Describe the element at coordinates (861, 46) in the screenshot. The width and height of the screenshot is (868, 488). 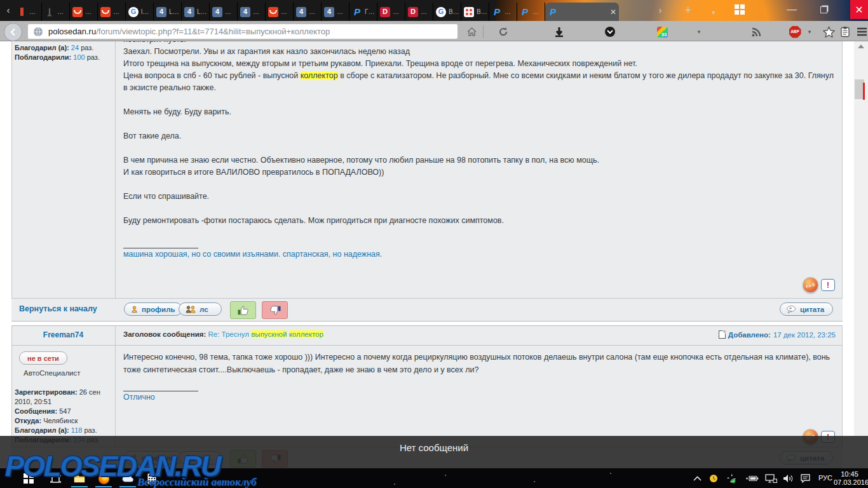
I see `scrollbar-up-icon` at that location.